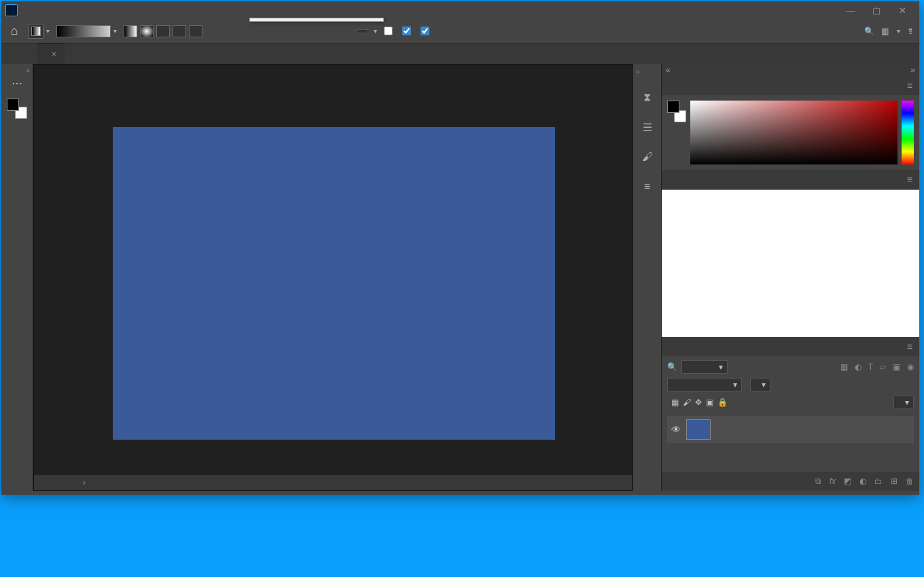 The image size is (924, 577). Describe the element at coordinates (408, 31) in the screenshot. I see `dither-checkbox` at that location.